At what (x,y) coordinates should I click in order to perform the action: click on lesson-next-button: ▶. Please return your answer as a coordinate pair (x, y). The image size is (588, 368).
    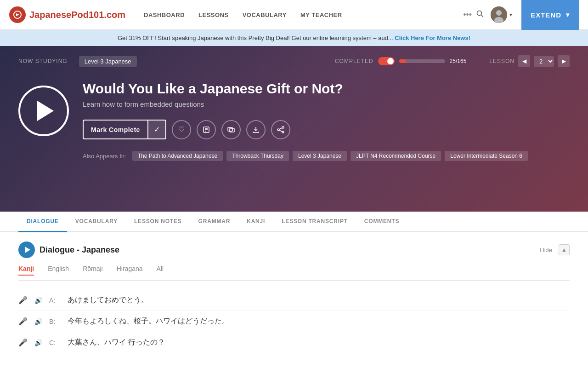
    Looking at the image, I should click on (564, 61).